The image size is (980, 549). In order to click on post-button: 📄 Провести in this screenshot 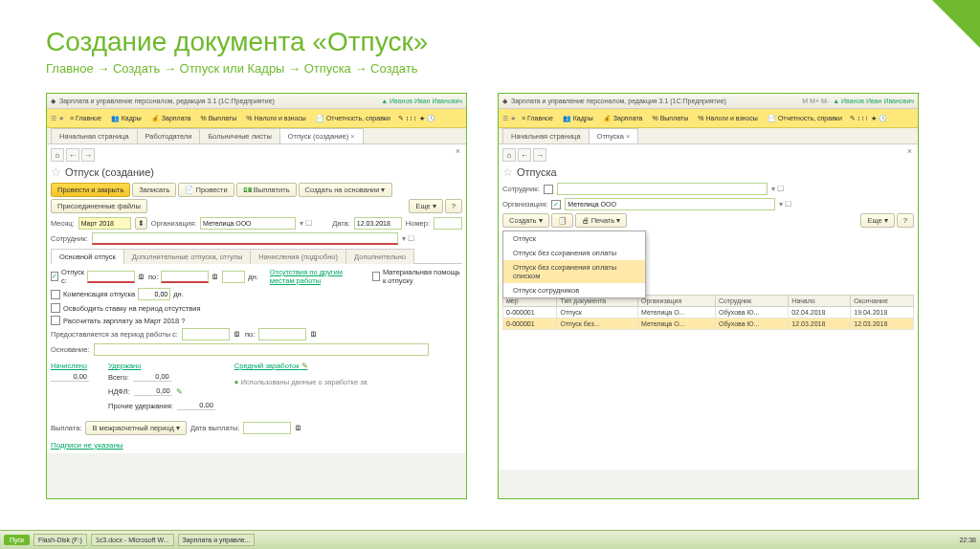, I will do `click(206, 189)`.